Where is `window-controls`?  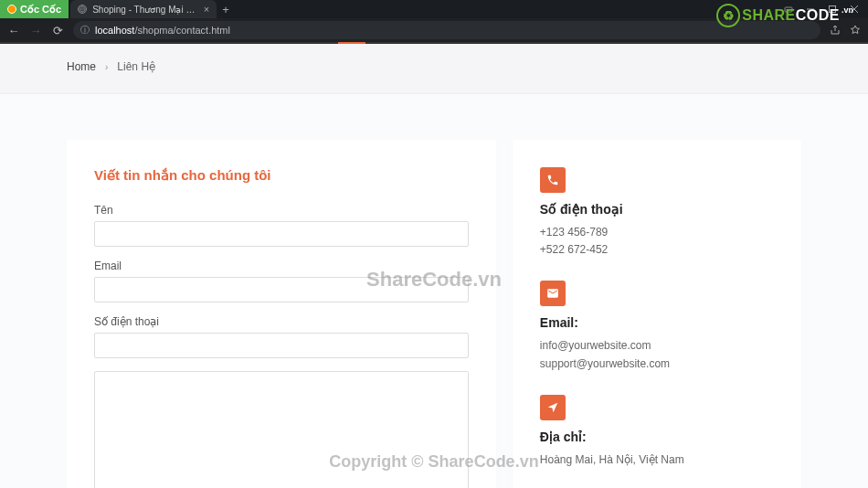
window-controls is located at coordinates (821, 9).